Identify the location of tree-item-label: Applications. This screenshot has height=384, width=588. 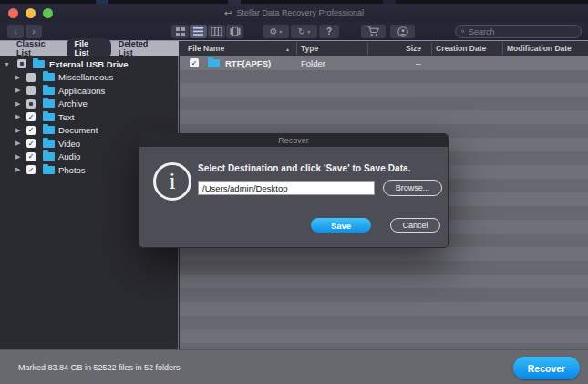
(82, 91).